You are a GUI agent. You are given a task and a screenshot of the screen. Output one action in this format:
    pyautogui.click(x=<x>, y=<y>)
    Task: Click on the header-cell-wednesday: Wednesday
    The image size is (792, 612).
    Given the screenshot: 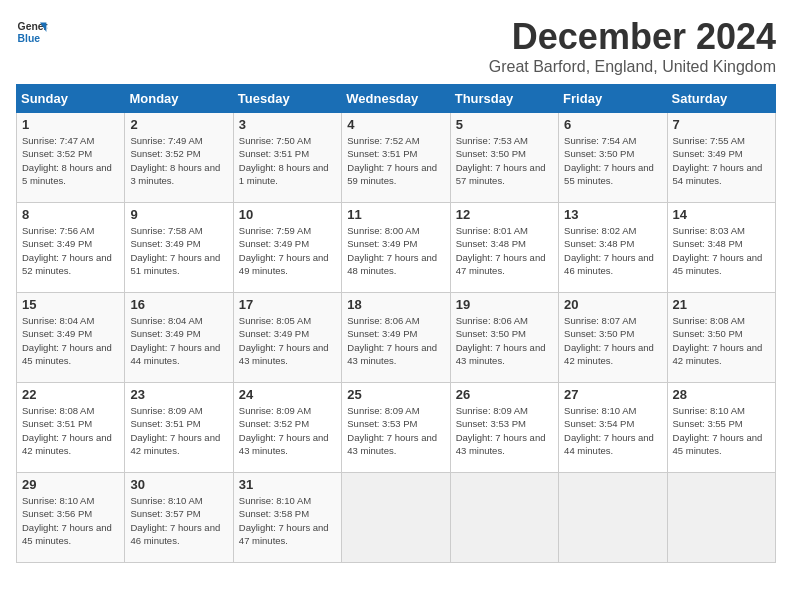 What is the action you would take?
    pyautogui.click(x=396, y=99)
    